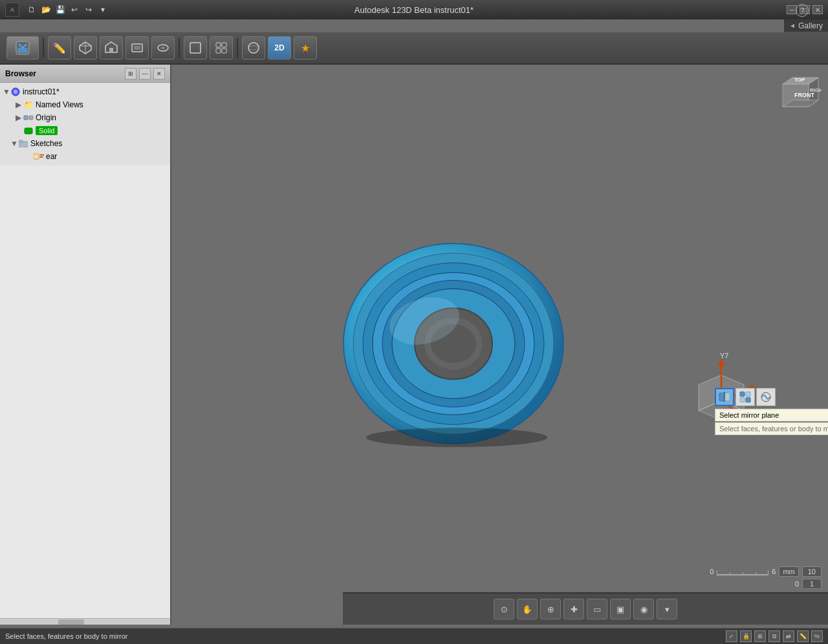 The height and width of the screenshot is (644, 828). I want to click on undo-button: ↩, so click(74, 10).